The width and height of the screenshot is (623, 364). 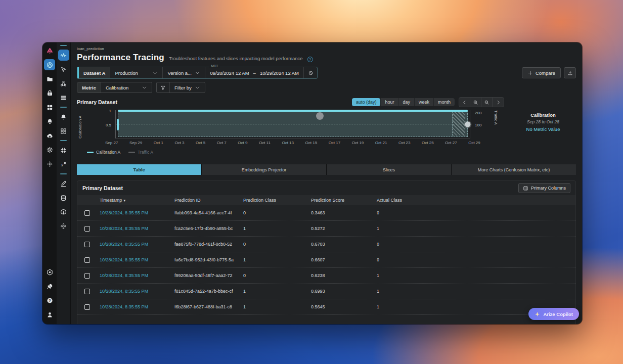 What do you see at coordinates (389, 170) in the screenshot?
I see `view-tab: Slices` at bounding box center [389, 170].